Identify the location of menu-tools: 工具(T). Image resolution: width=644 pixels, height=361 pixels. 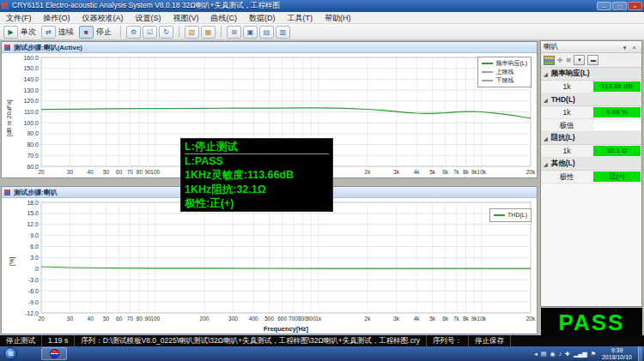
(301, 18).